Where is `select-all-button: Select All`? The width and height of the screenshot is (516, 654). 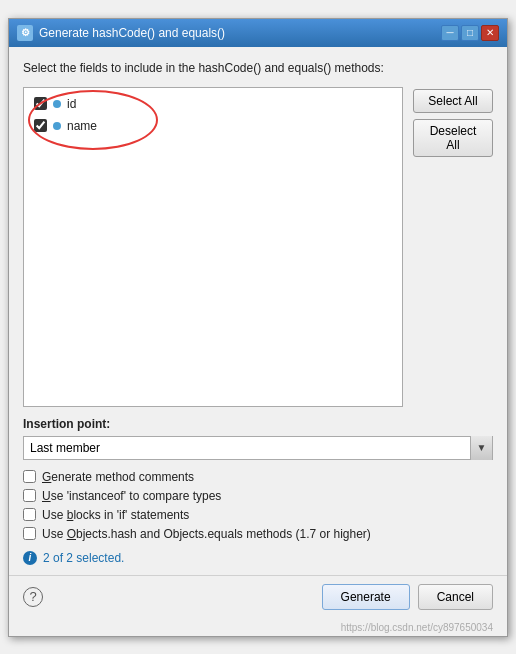 select-all-button: Select All is located at coordinates (453, 101).